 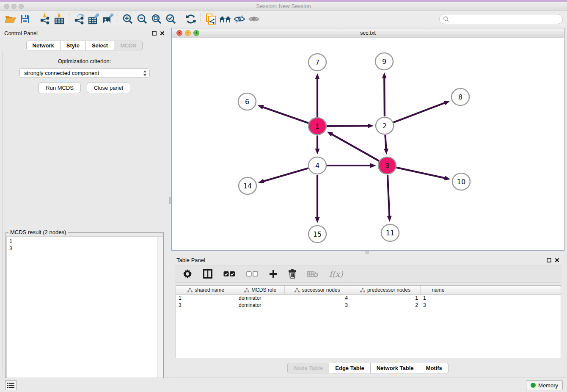 What do you see at coordinates (108, 19) in the screenshot?
I see `export-image-icon` at bounding box center [108, 19].